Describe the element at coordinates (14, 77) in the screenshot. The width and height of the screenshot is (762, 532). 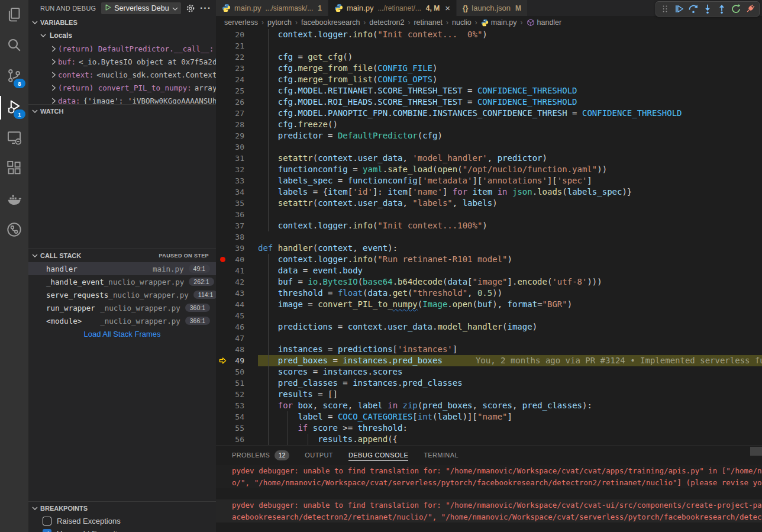
I see `activity-item-source-control: 8` at that location.